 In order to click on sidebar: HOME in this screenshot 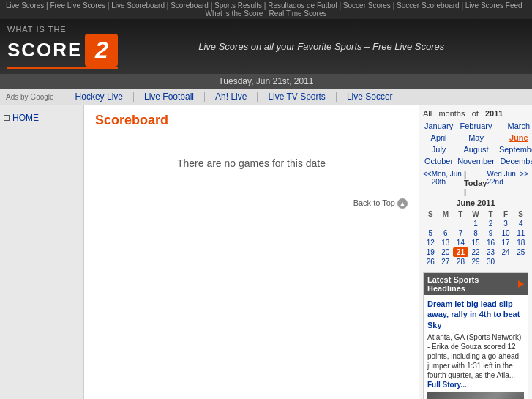, I will do `click(42, 252)`.